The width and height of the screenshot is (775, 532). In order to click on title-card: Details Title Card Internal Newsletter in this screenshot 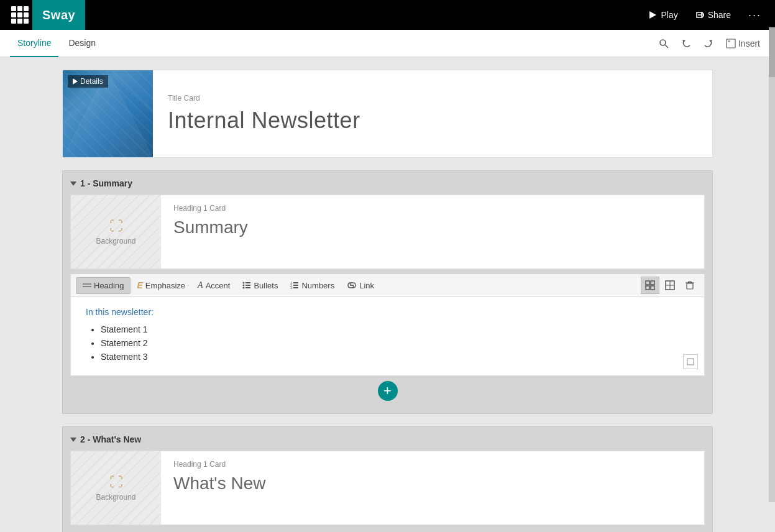, I will do `click(388, 114)`.